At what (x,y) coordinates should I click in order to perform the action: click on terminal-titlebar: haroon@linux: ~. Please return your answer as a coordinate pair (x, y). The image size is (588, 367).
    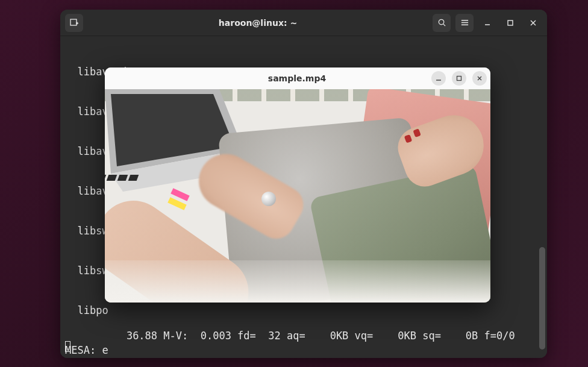
    Looking at the image, I should click on (304, 23).